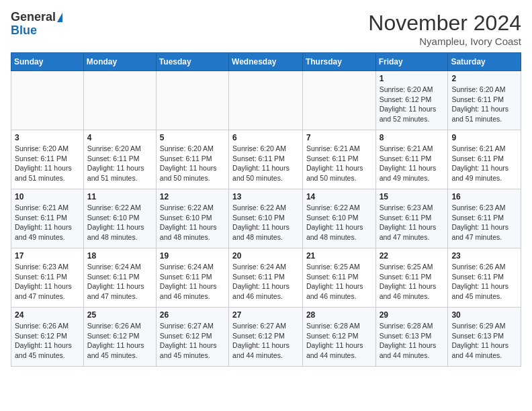 This screenshot has height=411, width=532. I want to click on calendar-cell: 1Sunrise: 6:20 AMSunset: 6:12 PMDaylight…, so click(412, 101).